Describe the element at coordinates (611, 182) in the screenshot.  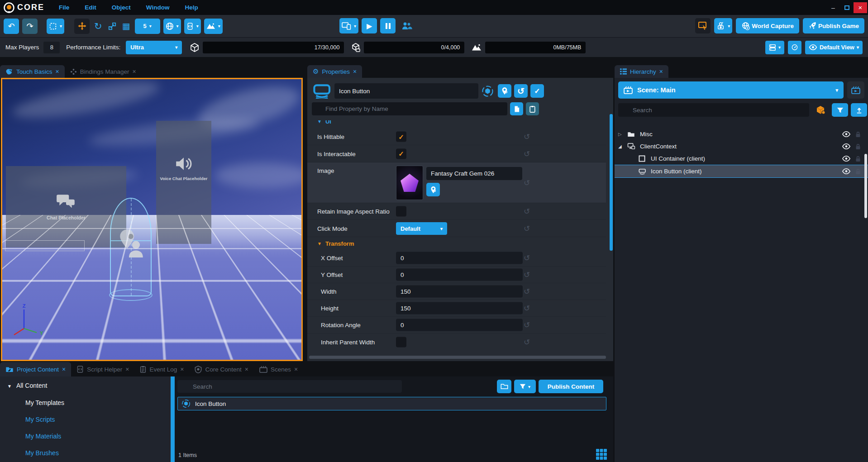
I see `properties-vertical-scrollbar` at that location.